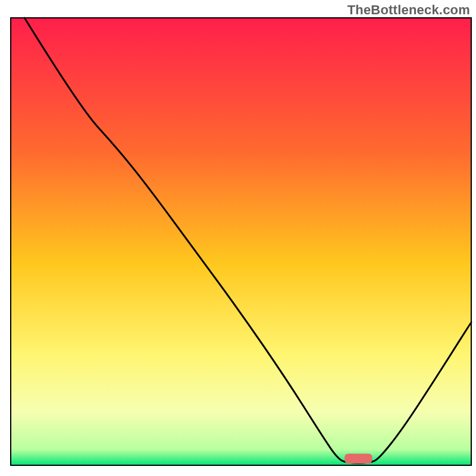 The width and height of the screenshot is (476, 476). I want to click on optimal-marker, so click(358, 458).